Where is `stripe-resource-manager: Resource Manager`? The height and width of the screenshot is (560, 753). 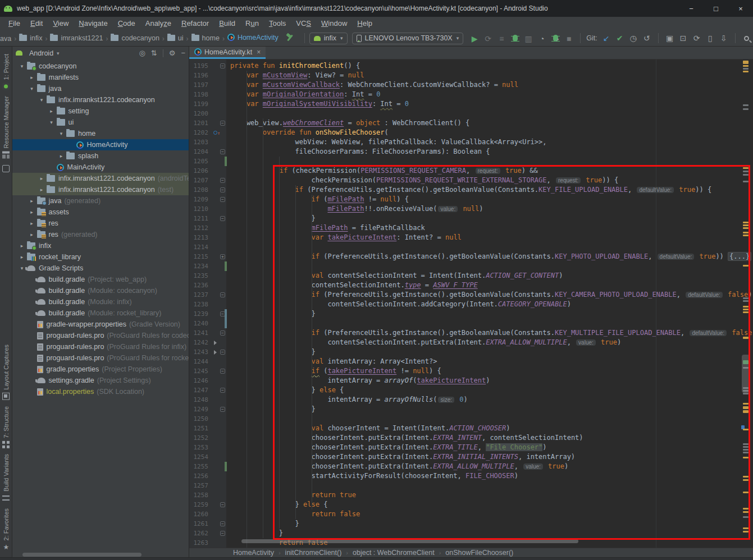 stripe-resource-manager: Resource Manager is located at coordinates (6, 127).